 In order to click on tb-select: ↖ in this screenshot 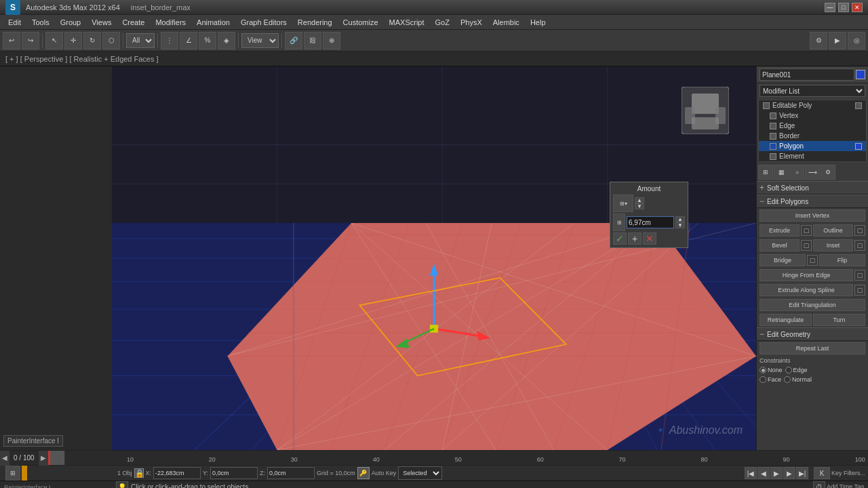, I will do `click(54, 41)`.